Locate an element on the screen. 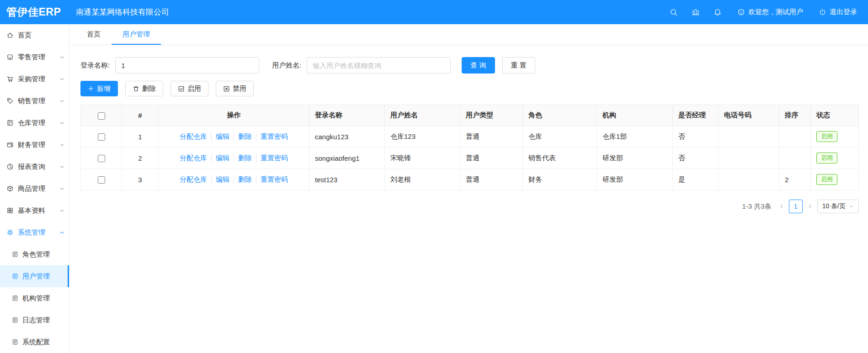 The width and height of the screenshot is (868, 353). reset-button: 重 置 is located at coordinates (519, 65).